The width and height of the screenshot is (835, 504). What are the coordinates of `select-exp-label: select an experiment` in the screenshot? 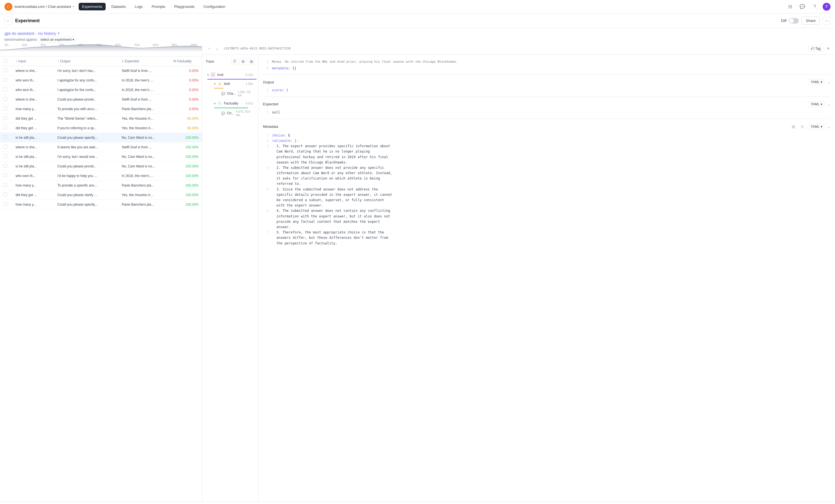 It's located at (56, 40).